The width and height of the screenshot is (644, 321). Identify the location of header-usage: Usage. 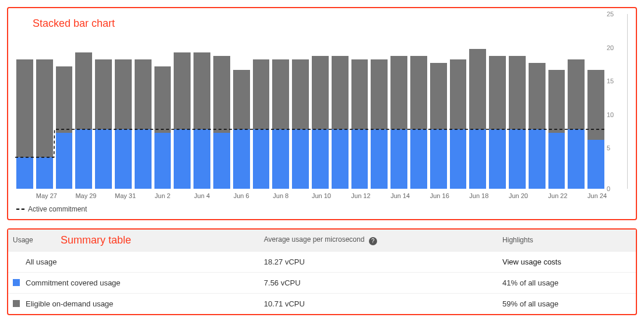
(134, 240).